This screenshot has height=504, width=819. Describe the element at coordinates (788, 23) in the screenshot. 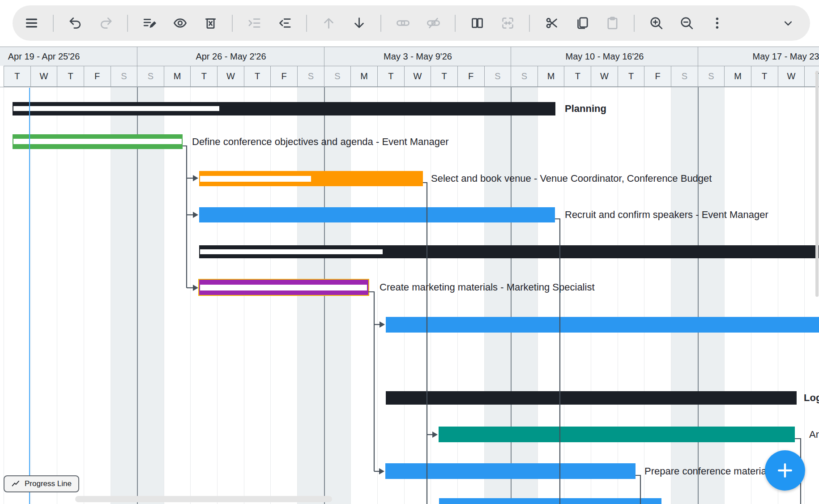

I see `chevron-down-icon` at that location.